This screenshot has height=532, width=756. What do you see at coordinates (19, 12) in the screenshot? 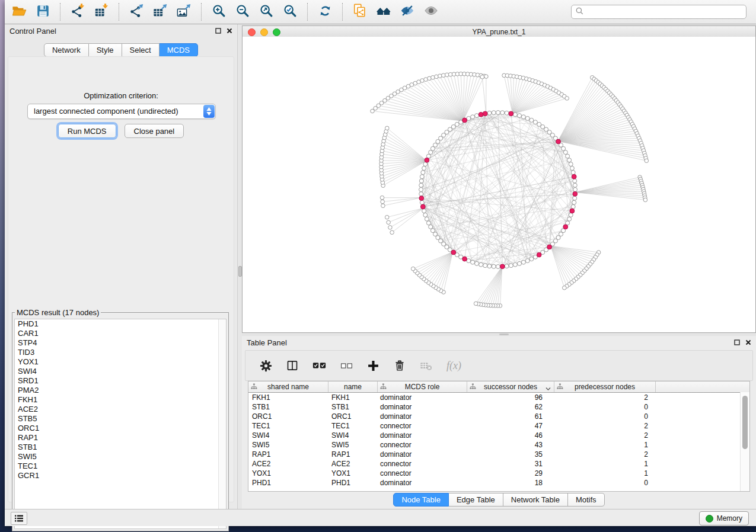
I see `open-file-button` at bounding box center [19, 12].